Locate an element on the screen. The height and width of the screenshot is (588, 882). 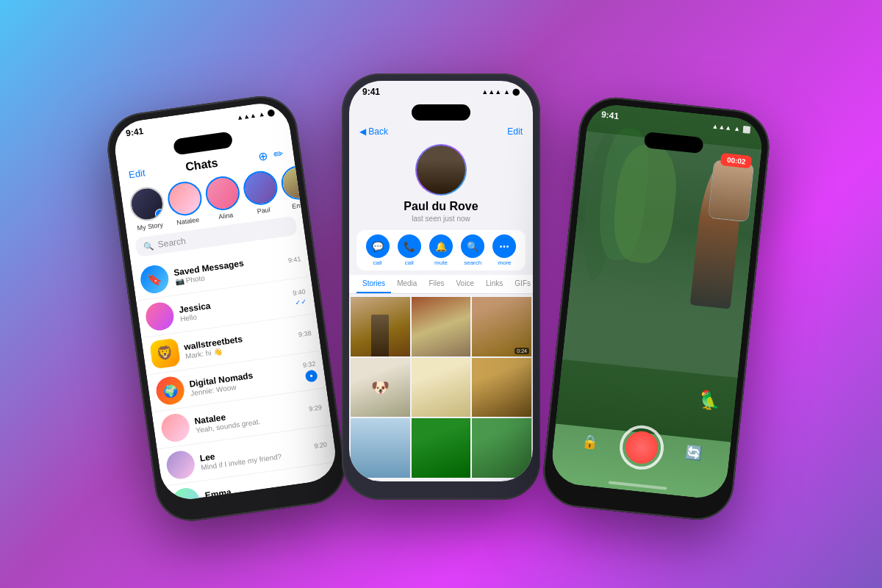
profile-avatar-ring is located at coordinates (441, 170).